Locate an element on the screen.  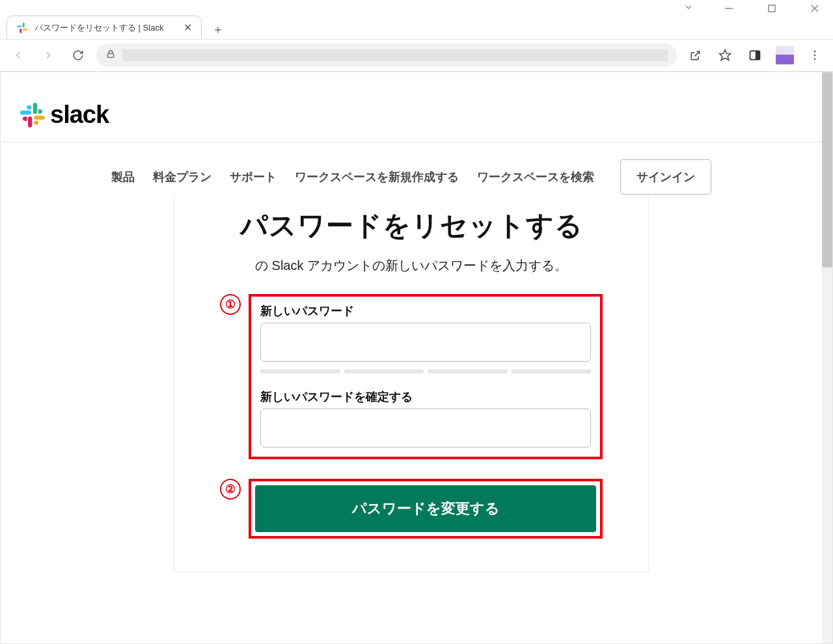
tab-strip: パスワードをリセットする | Slack ✕ ＋ is located at coordinates (416, 26).